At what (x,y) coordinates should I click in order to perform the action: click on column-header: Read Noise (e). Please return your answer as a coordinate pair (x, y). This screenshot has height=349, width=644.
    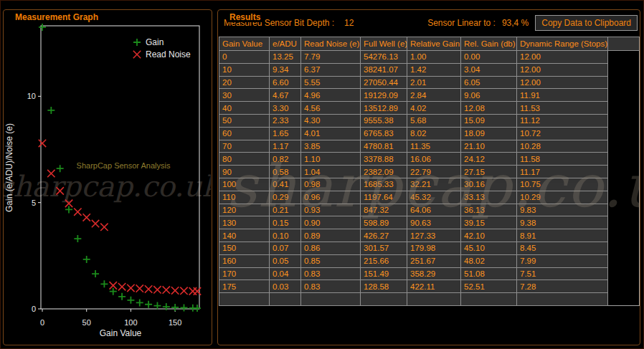
    Looking at the image, I should click on (331, 44).